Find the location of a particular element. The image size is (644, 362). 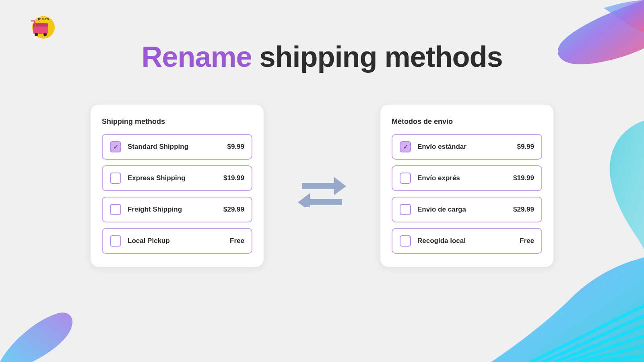

list-item: Freight Shipping$29.99 is located at coordinates (177, 210).